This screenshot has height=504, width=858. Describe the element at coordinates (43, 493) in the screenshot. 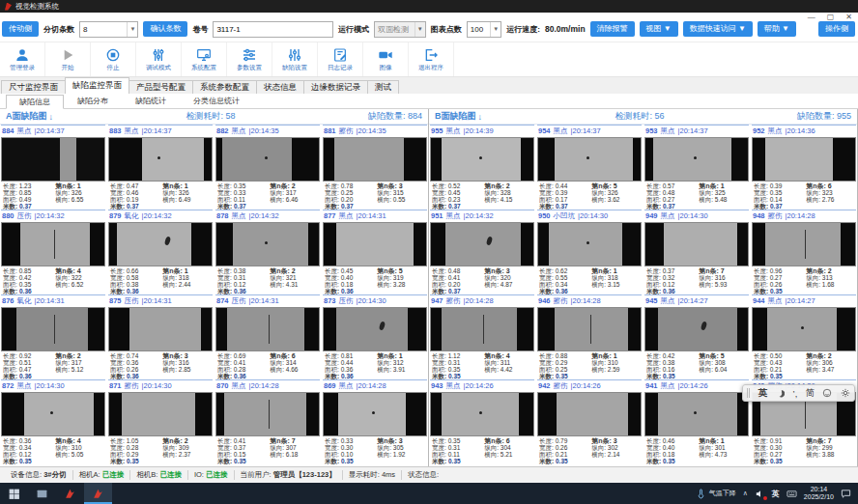

I see `taskbar-app-window` at that location.